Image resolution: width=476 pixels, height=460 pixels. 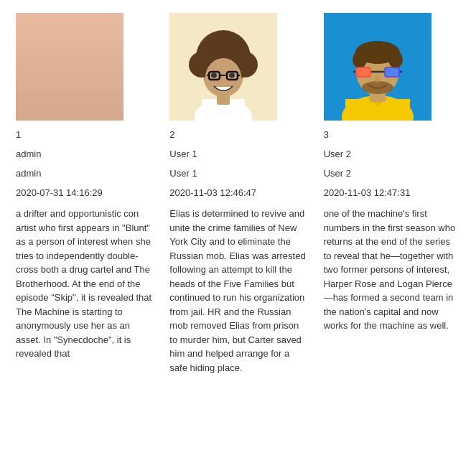 I want to click on card-1-id: 1, so click(x=84, y=135).